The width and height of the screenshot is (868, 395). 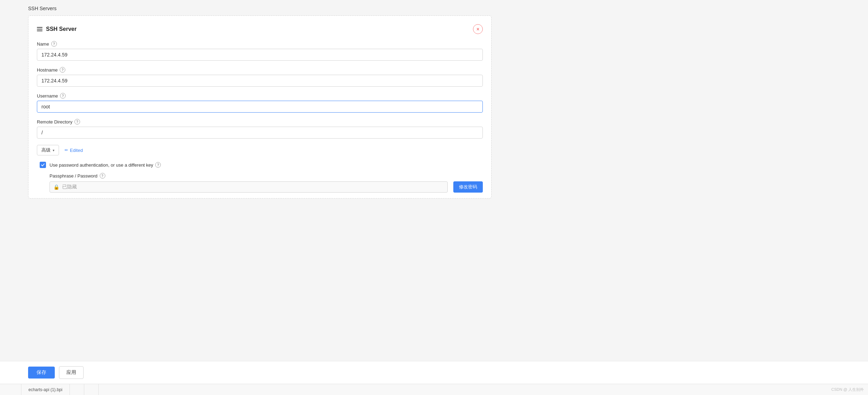 I want to click on checkbox-row: Use password authentication, or use a di…, so click(x=261, y=165).